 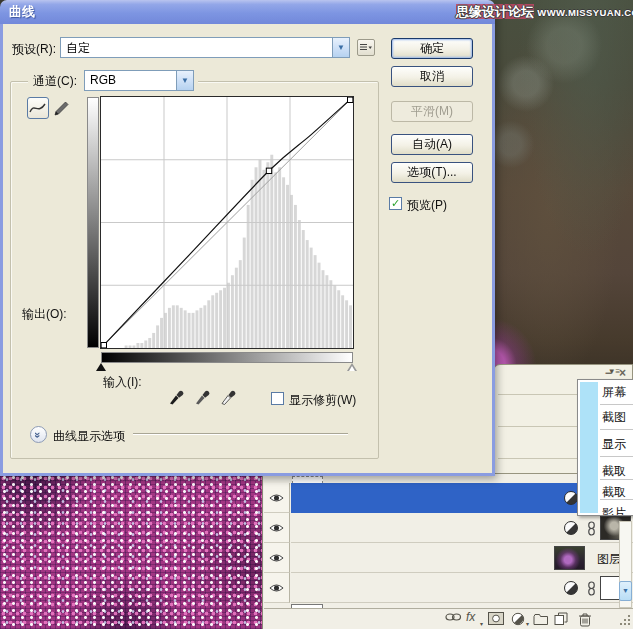 What do you see at coordinates (454, 617) in the screenshot?
I see `link-icon` at bounding box center [454, 617].